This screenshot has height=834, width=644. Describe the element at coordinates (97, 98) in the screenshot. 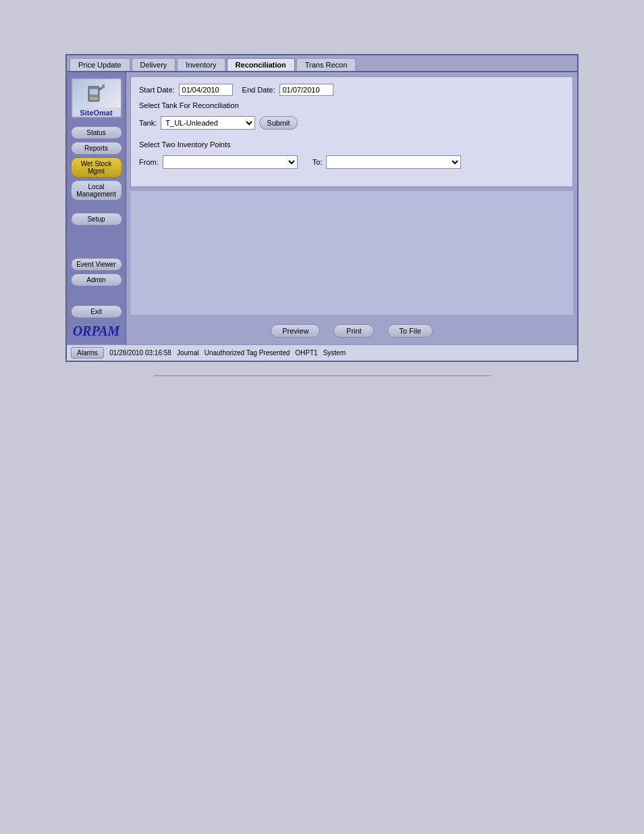

I see `logo-area: SiteOmat` at that location.